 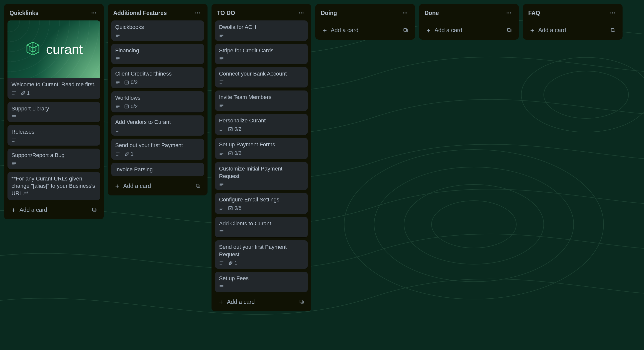 I want to click on card: Configure Email Settings0/5, so click(x=262, y=203).